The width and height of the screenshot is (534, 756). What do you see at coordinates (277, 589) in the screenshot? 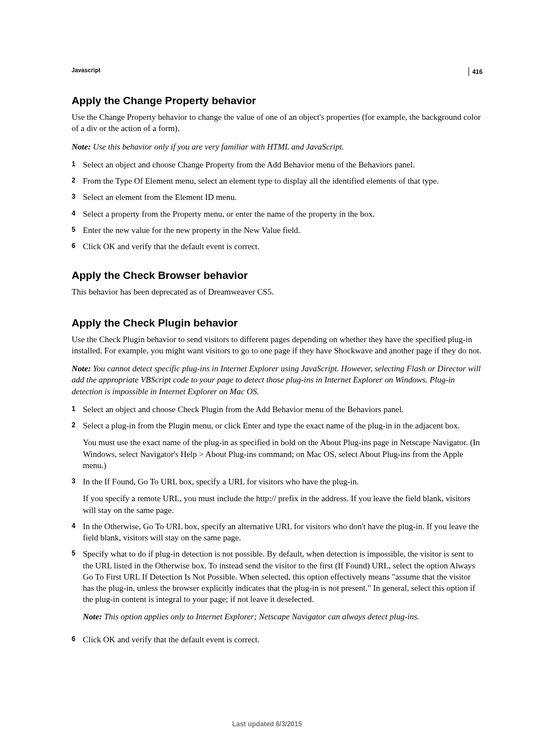
I see `step-item: 5 Specify what to do if plug-in detectio…` at bounding box center [277, 589].